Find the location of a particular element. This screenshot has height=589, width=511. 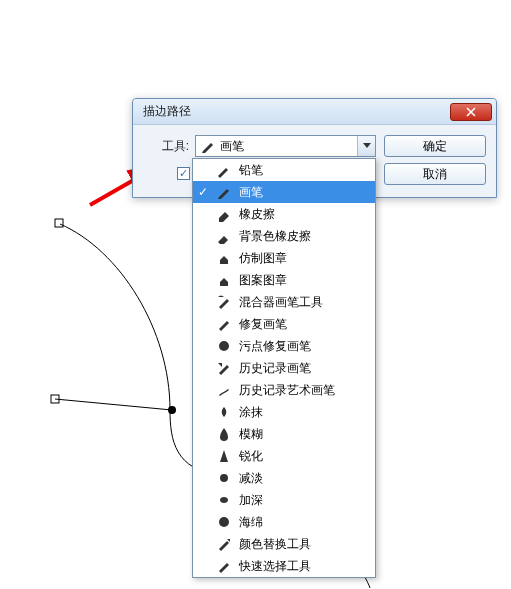

tool-option-label: 颜色替换工具 is located at coordinates (305, 544).